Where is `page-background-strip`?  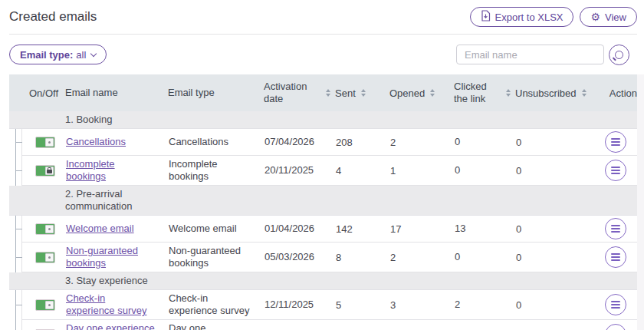 page-background-strip is located at coordinates (641, 203).